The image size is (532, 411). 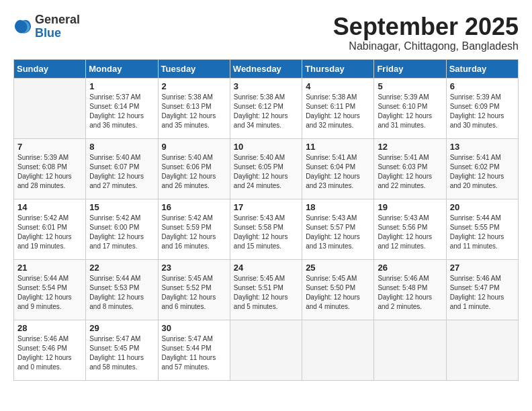 What do you see at coordinates (266, 267) in the screenshot?
I see `day-number: 24` at bounding box center [266, 267].